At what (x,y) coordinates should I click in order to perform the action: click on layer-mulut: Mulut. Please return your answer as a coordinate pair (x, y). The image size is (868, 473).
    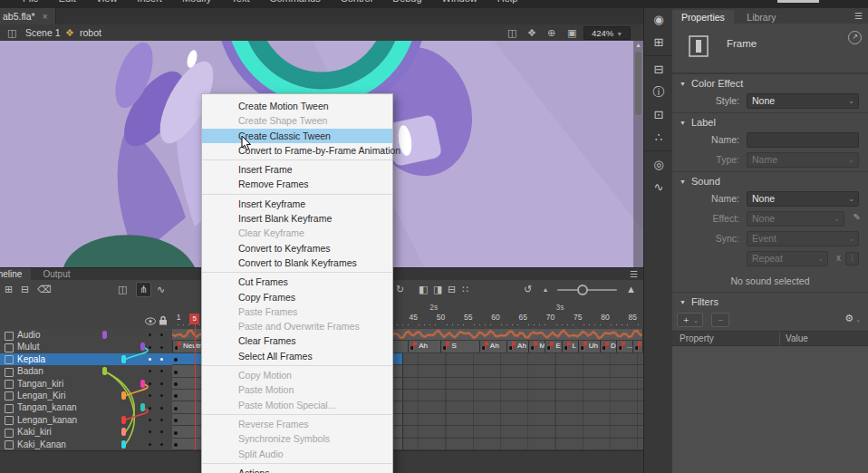
    Looking at the image, I should click on (86, 346).